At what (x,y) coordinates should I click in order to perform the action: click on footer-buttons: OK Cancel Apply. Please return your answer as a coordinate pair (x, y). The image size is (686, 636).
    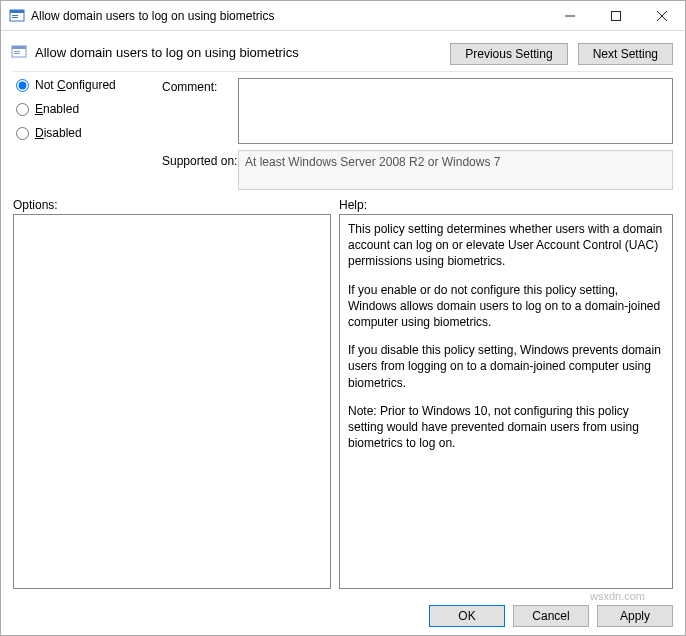
    Looking at the image, I should click on (343, 616).